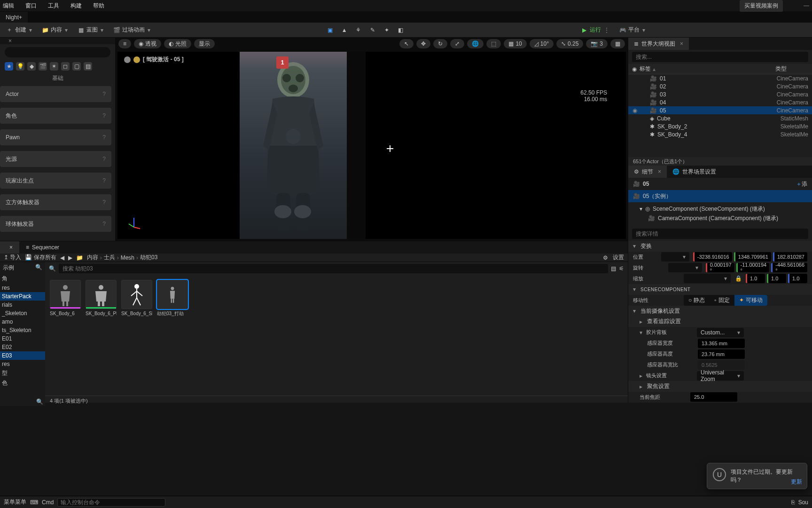 The width and height of the screenshot is (812, 508). I want to click on outliner-row: ✱SK_Body_4SkeletalMe, so click(720, 135).